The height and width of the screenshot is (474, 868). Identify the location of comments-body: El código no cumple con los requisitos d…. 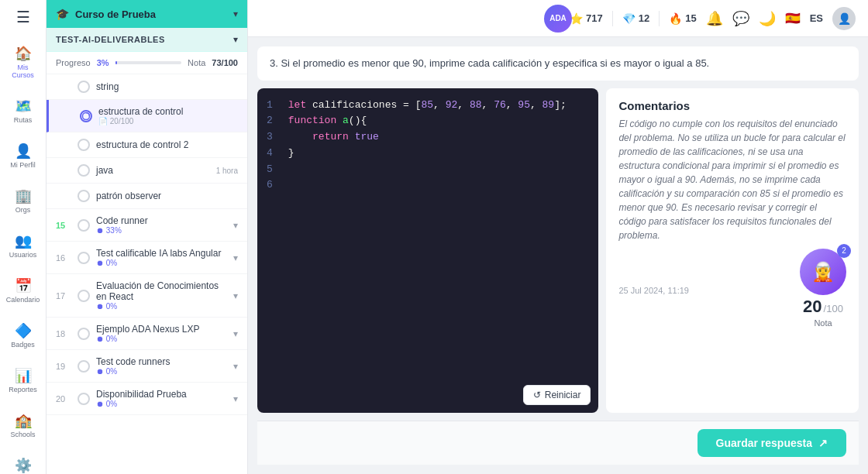
(732, 180).